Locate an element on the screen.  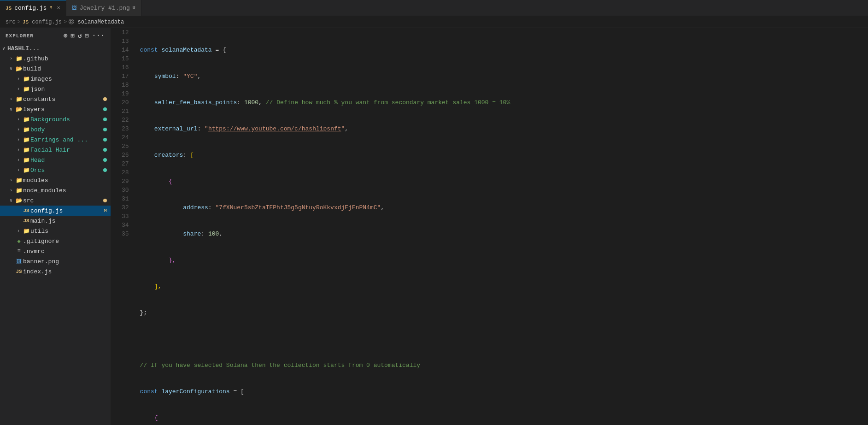
head-folder-icon: 📁 is located at coordinates (26, 160).